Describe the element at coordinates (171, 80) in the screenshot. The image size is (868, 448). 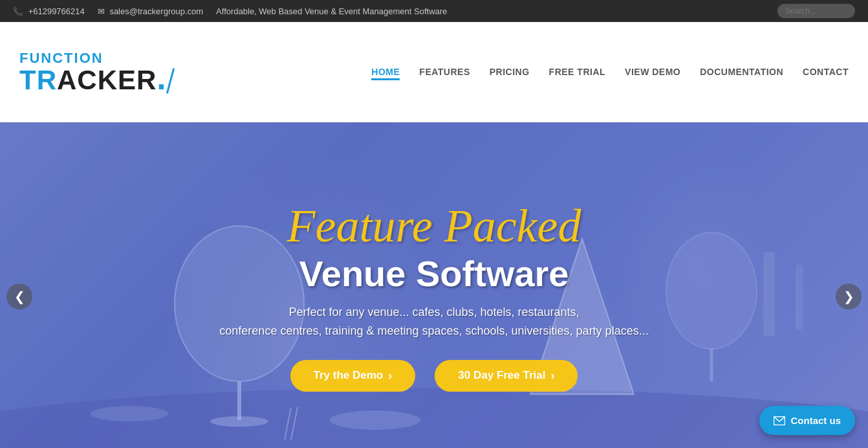
I see `logo-slash-decoration` at that location.